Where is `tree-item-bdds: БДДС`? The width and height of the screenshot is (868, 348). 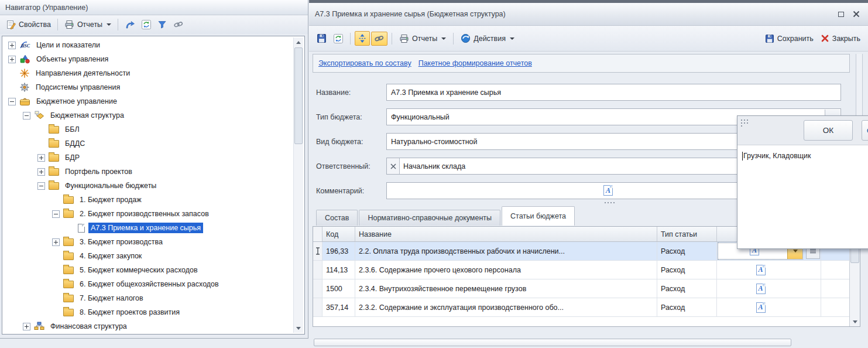
tree-item-bdds: БДДС is located at coordinates (147, 144).